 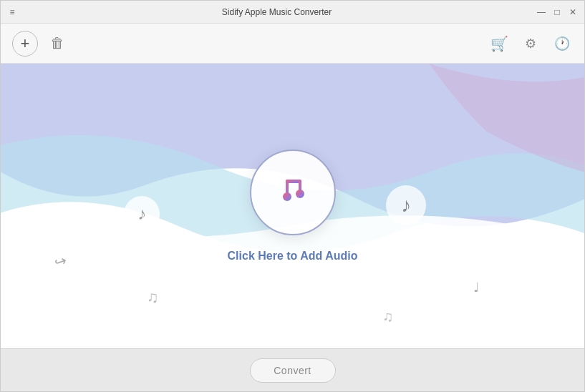 I want to click on title-bar: ≡ Sidify Apple Music Converter — □ ✕, so click(x=292, y=12).